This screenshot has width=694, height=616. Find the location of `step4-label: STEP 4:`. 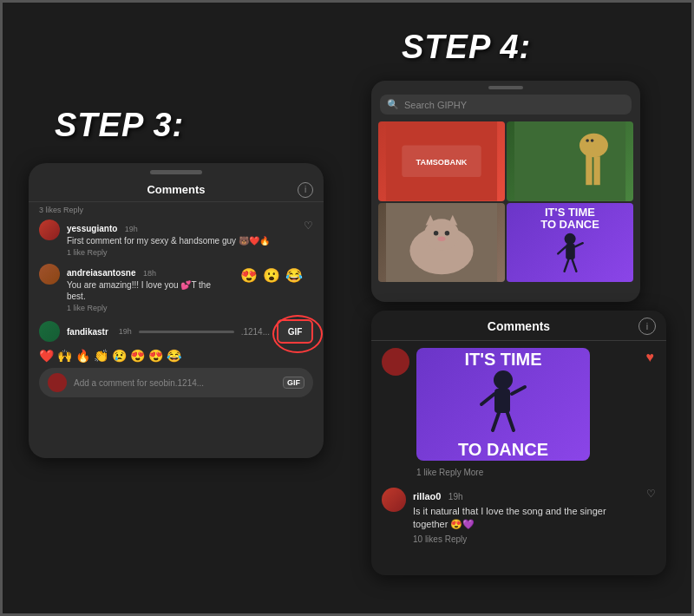

step4-label: STEP 4: is located at coordinates (467, 47).